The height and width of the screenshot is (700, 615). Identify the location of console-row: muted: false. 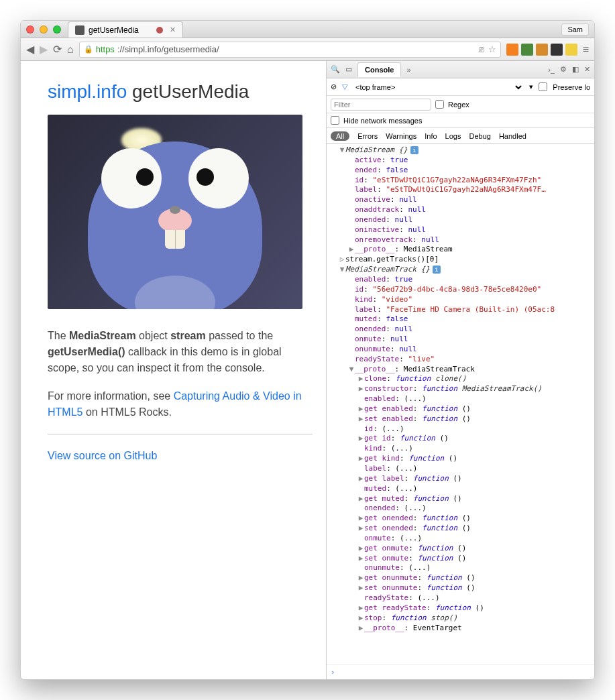
(460, 319).